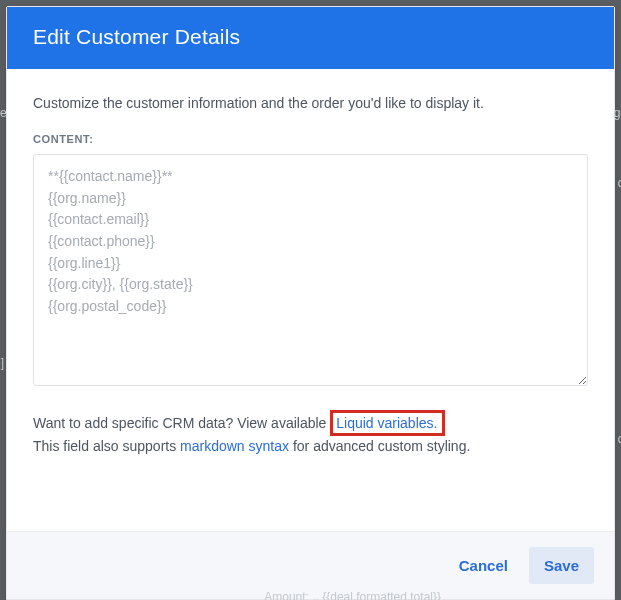 The height and width of the screenshot is (600, 621). Describe the element at coordinates (2, 363) in the screenshot. I see `bg-hint: e]` at that location.